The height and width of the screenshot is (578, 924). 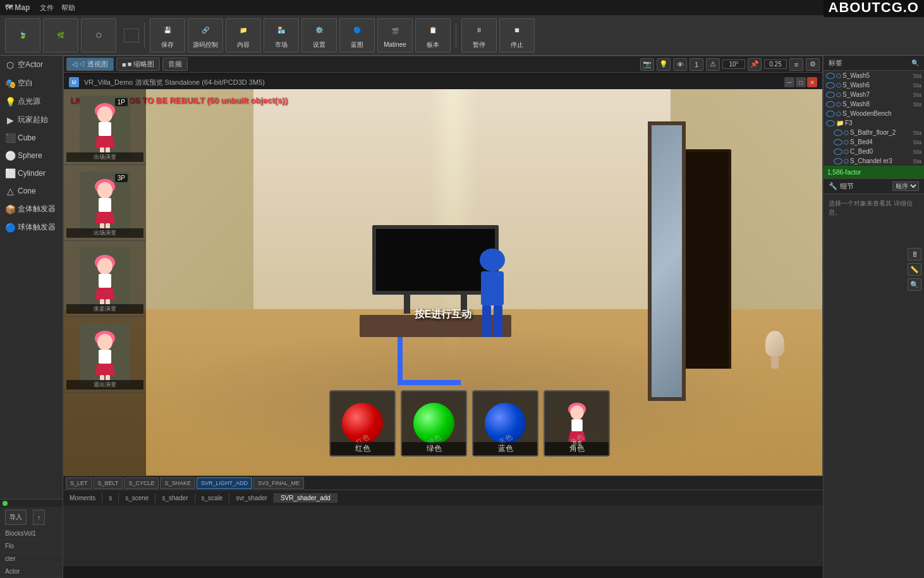 What do you see at coordinates (433, 35) in the screenshot?
I see `version-button: 📋 板本` at bounding box center [433, 35].